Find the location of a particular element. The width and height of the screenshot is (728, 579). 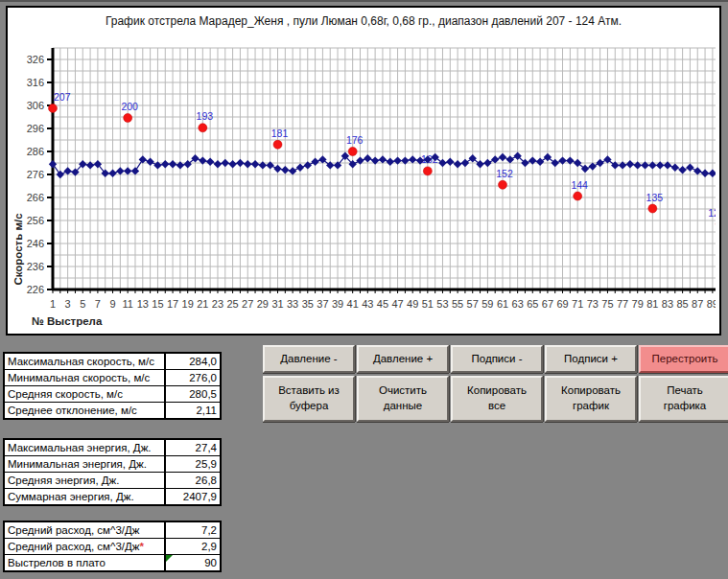

min-velocity-label: Минимальная скорость, м/с is located at coordinates (85, 378).